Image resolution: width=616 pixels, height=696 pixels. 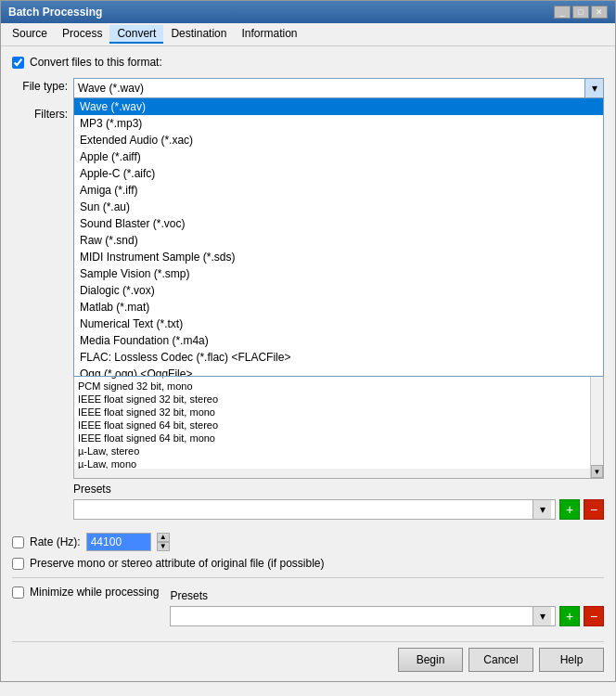 What do you see at coordinates (339, 240) in the screenshot?
I see `dropdown-item-snd: Raw (*.snd)` at bounding box center [339, 240].